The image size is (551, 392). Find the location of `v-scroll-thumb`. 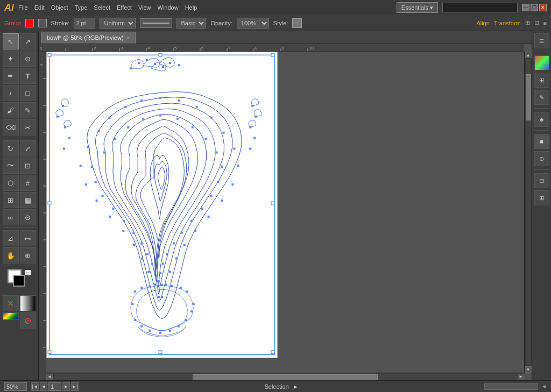

v-scroll-thumb is located at coordinates (528, 97).